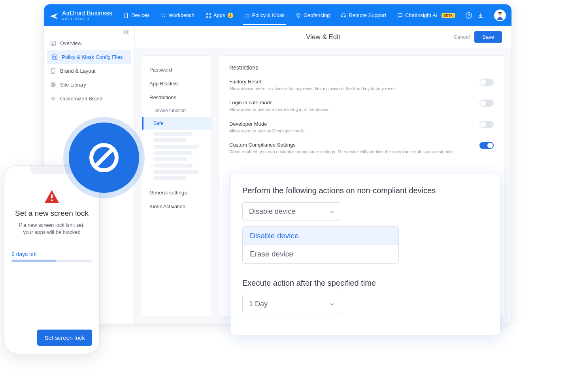 This screenshot has height=392, width=585. Describe the element at coordinates (349, 131) in the screenshot. I see `setting-desc: Allow users to access Developer mode.` at that location.